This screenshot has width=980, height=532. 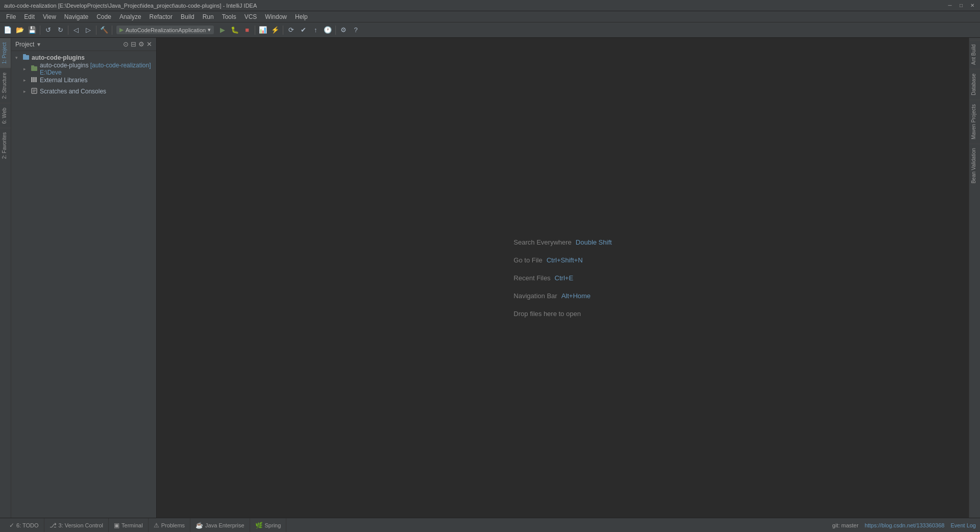 What do you see at coordinates (251, 17) in the screenshot?
I see `menu-item-vcs: VCS` at bounding box center [251, 17].